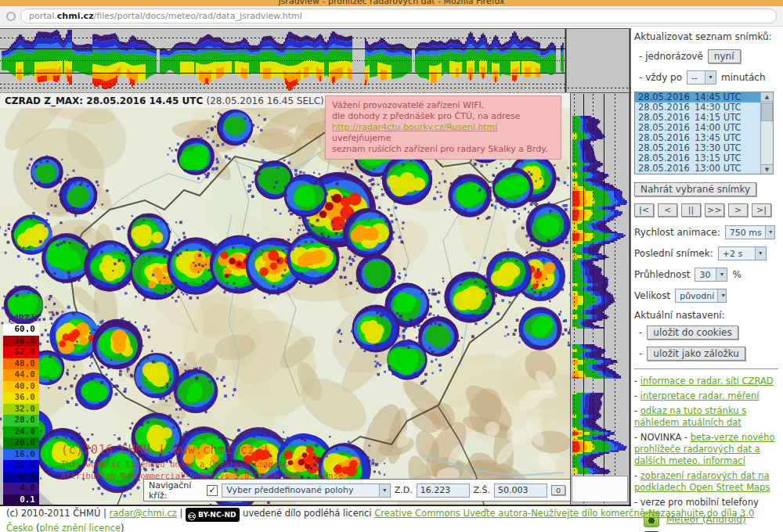  I want to click on panel-bottom-border, so click(316, 505).